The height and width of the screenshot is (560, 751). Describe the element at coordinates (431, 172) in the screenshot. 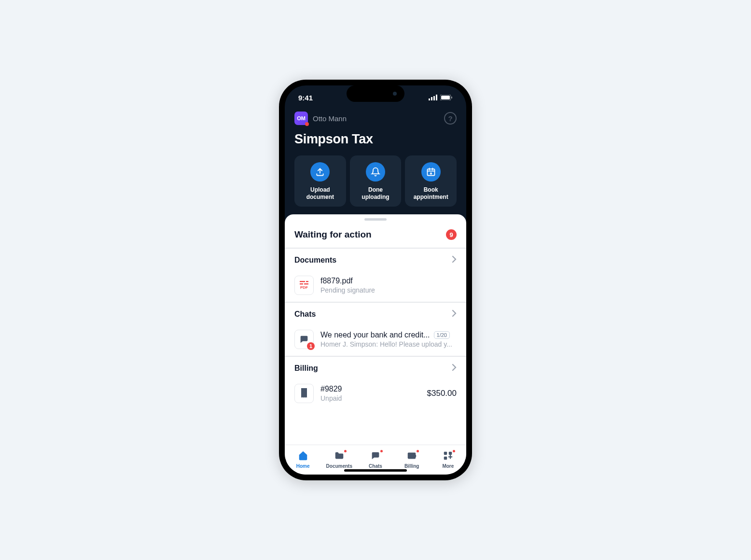

I see `calendar-icon` at that location.